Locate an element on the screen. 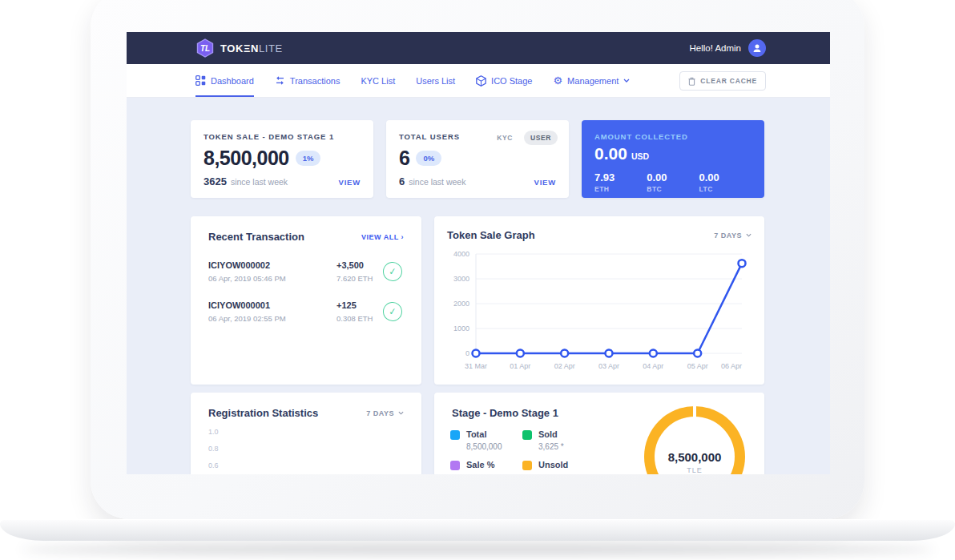 This screenshot has width=955, height=560. usd-label: USD is located at coordinates (640, 156).